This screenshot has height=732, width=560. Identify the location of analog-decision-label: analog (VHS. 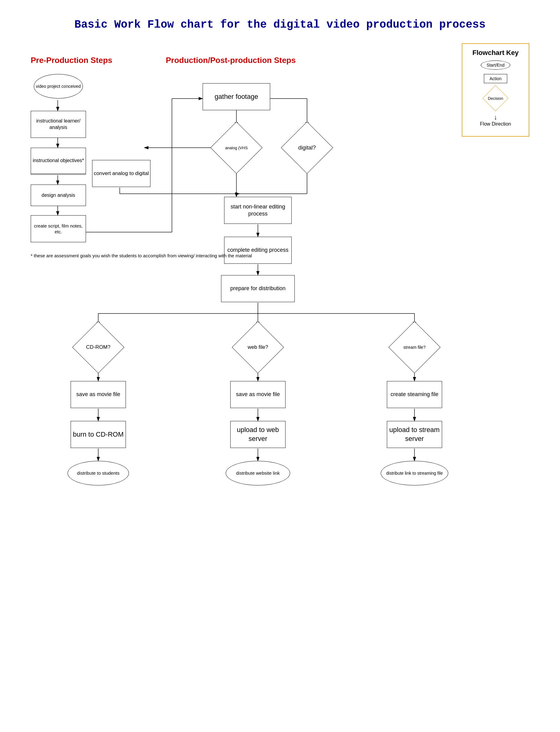
(237, 148).